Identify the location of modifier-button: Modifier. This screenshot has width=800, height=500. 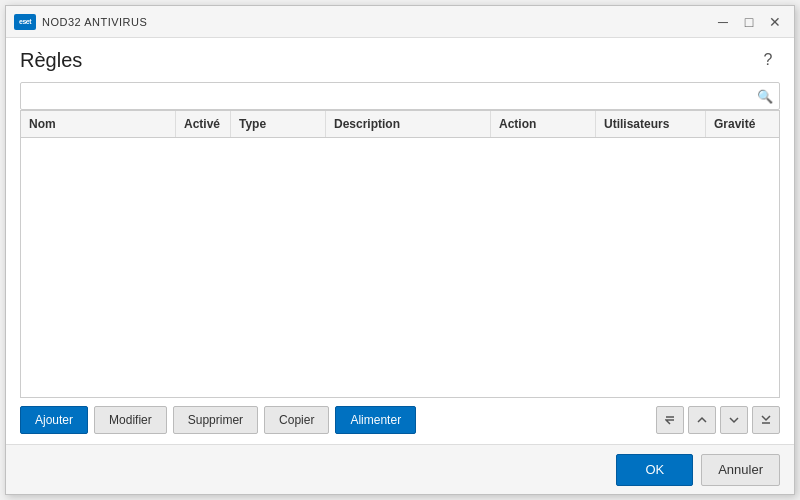
(130, 420).